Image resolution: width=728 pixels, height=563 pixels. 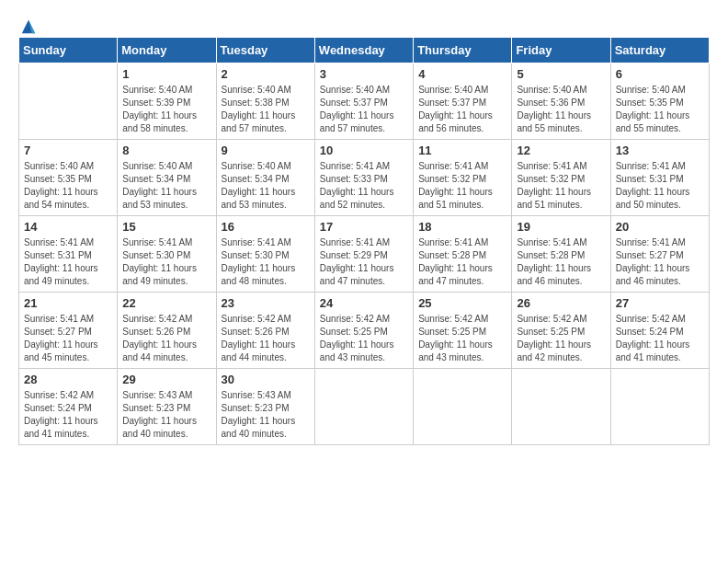 What do you see at coordinates (28, 27) in the screenshot?
I see `logo-icon` at bounding box center [28, 27].